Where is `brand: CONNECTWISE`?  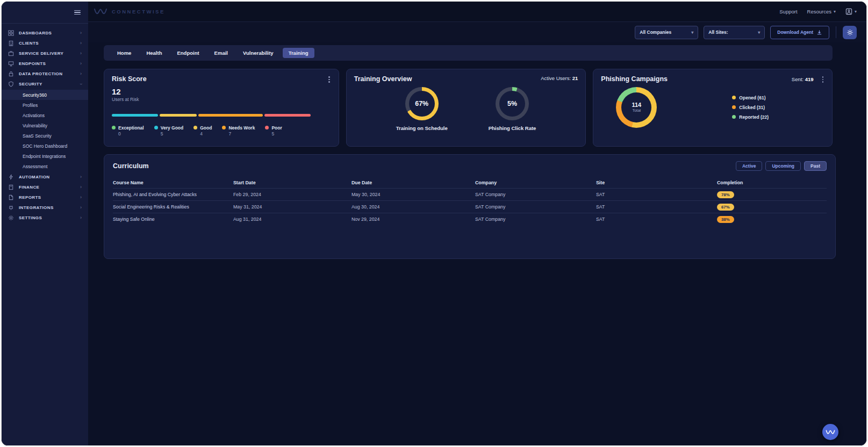 brand: CONNECTWISE is located at coordinates (129, 12).